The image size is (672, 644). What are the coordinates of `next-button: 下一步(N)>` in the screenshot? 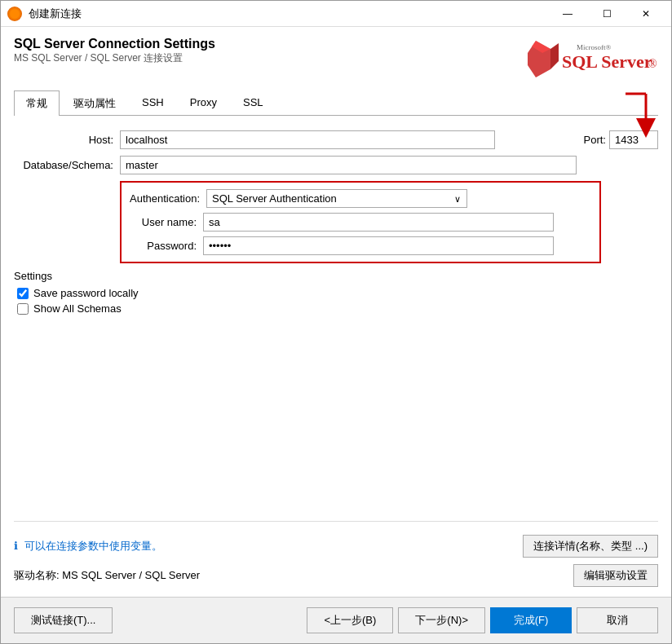 It's located at (442, 620).